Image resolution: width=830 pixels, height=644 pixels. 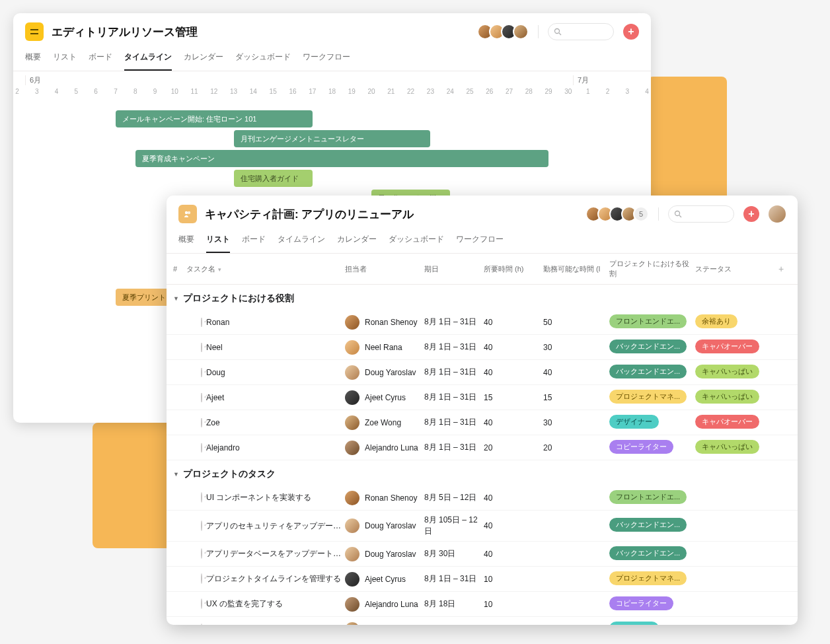 What do you see at coordinates (342, 159) in the screenshot?
I see `gantt-bar: 夏季育成キャンペーン` at bounding box center [342, 159].